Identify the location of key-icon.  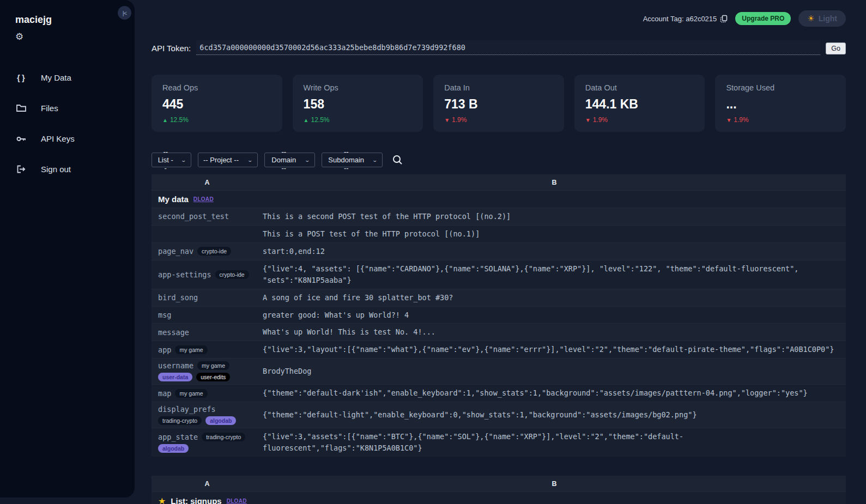
(21, 139).